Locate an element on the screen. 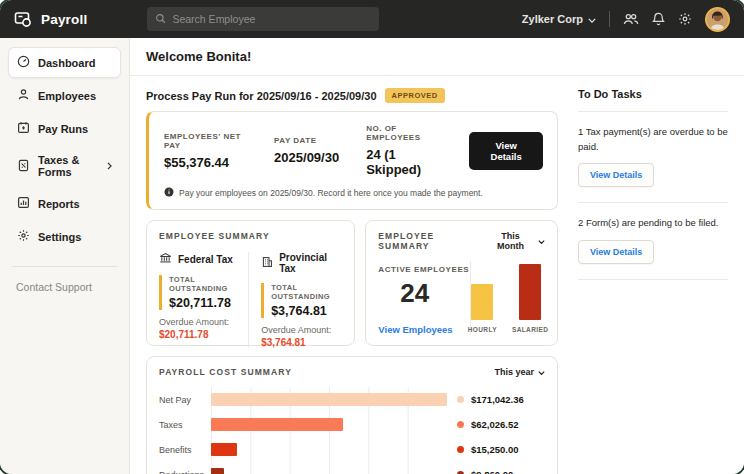  active-employees-label: ACTIVE EMPLOYEES is located at coordinates (424, 270).